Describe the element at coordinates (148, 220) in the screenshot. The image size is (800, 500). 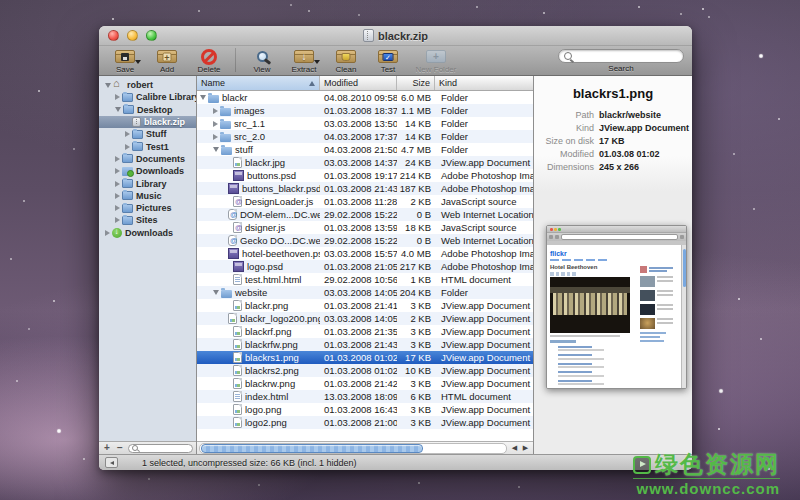
I see `sidebar-item-sites: Sites` at that location.